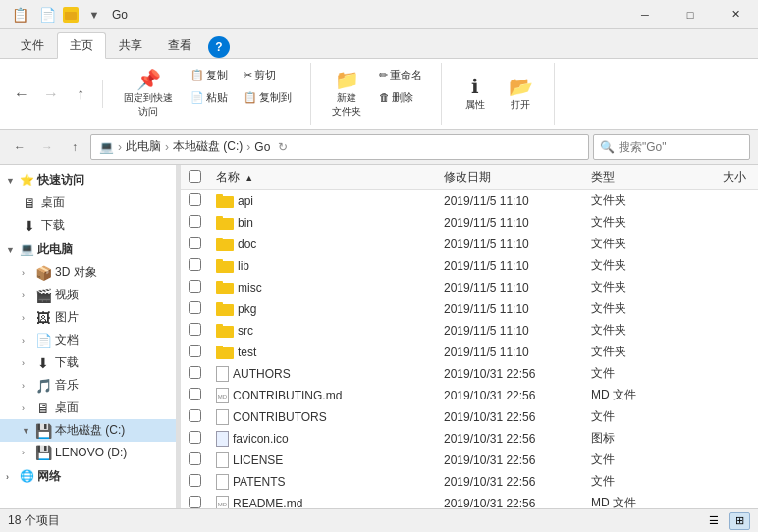 This screenshot has height=532, width=758. What do you see at coordinates (262, 147) in the screenshot?
I see `breadcrumb-go: Go` at bounding box center [262, 147].